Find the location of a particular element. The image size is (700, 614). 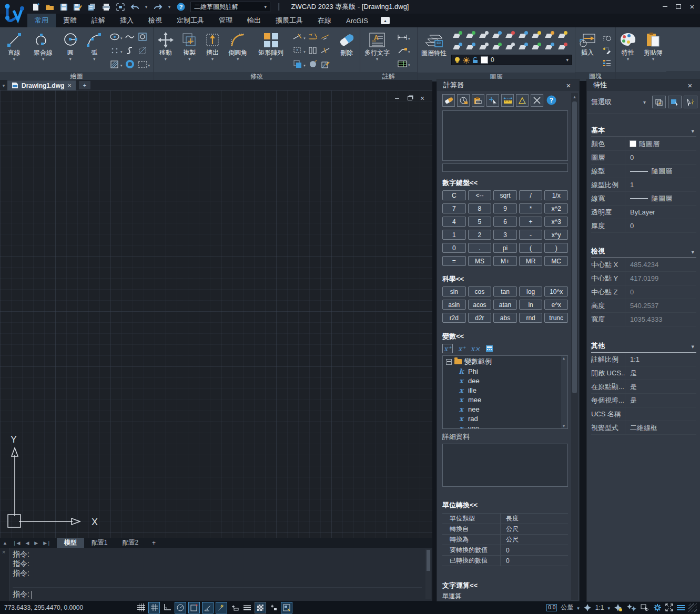

calc-key: pi is located at coordinates (505, 248).